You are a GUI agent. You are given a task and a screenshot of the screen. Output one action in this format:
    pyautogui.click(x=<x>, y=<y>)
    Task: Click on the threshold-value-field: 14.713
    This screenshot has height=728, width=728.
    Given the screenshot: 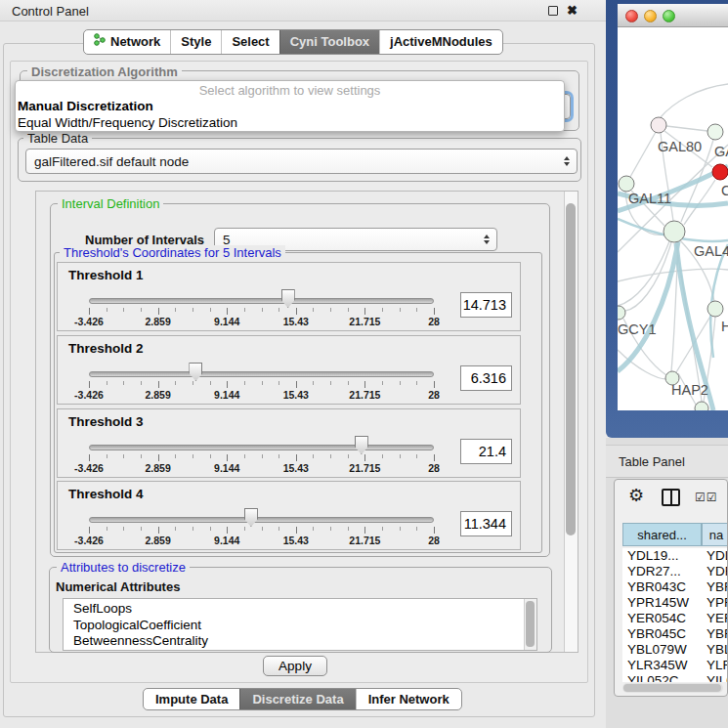 What is the action you would take?
    pyautogui.click(x=487, y=305)
    